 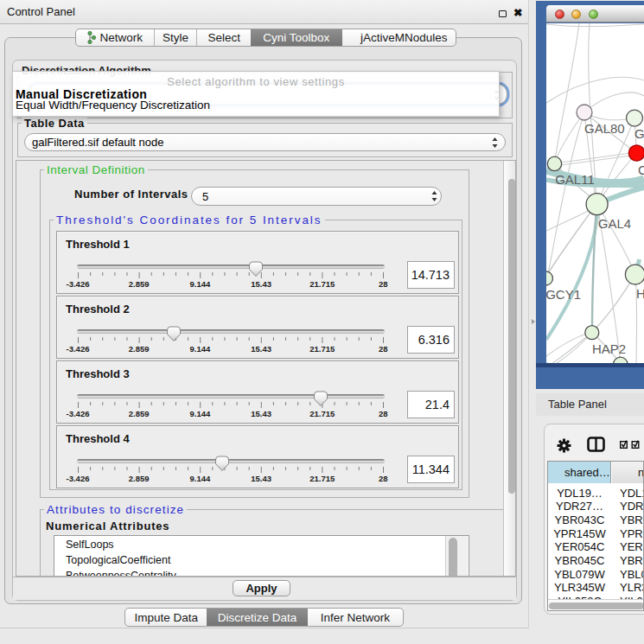 What do you see at coordinates (609, 349) in the screenshot?
I see `svg-text: HAP2` at bounding box center [609, 349].